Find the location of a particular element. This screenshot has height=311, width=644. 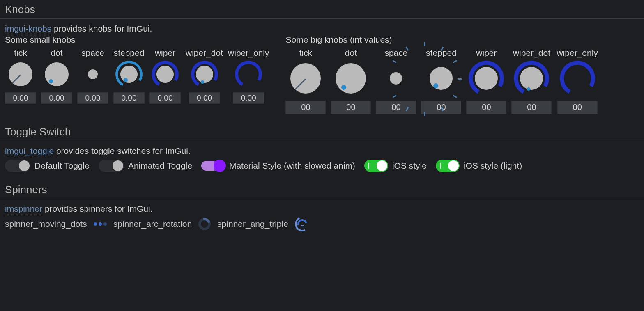

knob-cell-wiper_dot: wiper_dot0.00 is located at coordinates (205, 76).